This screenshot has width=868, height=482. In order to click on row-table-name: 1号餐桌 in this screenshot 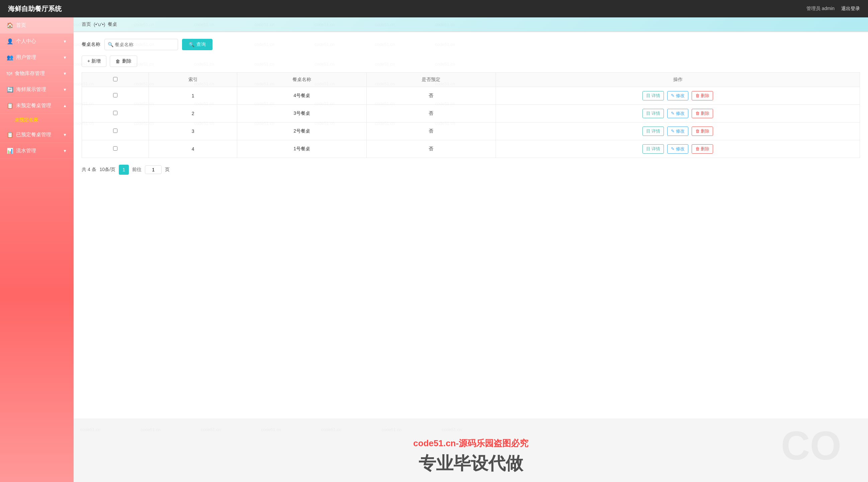, I will do `click(302, 149)`.